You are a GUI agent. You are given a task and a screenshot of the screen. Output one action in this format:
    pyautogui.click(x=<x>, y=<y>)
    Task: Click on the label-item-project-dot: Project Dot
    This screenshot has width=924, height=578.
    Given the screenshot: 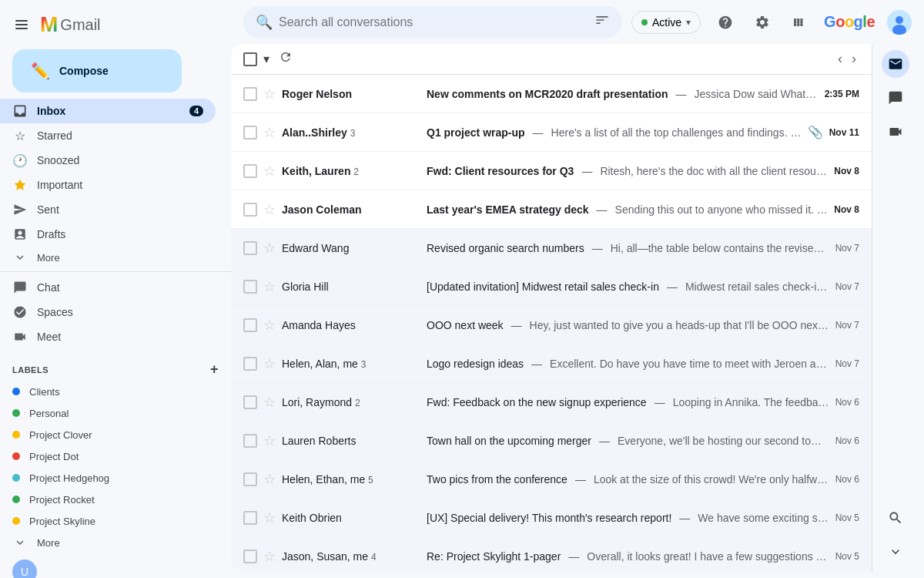 What is the action you would take?
    pyautogui.click(x=108, y=456)
    